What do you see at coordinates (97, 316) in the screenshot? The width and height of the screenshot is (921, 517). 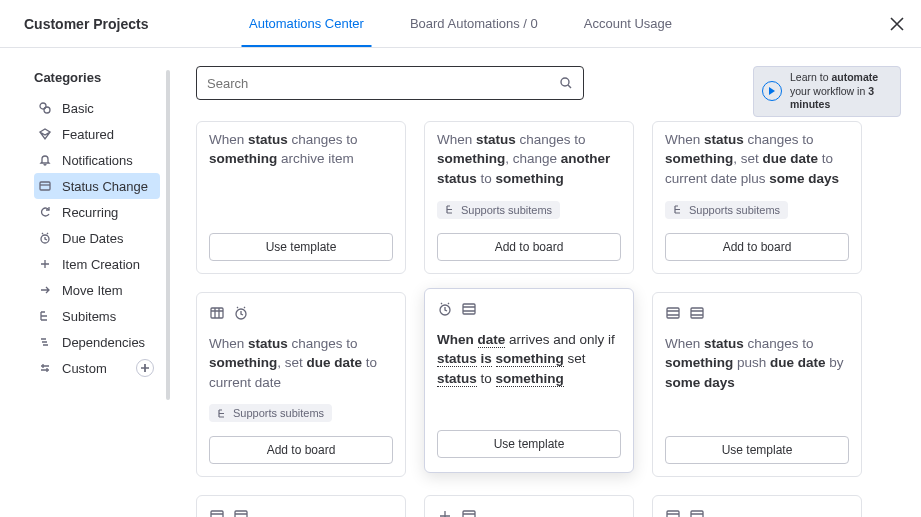 I see `sidebar-item-subitems: Subitems` at bounding box center [97, 316].